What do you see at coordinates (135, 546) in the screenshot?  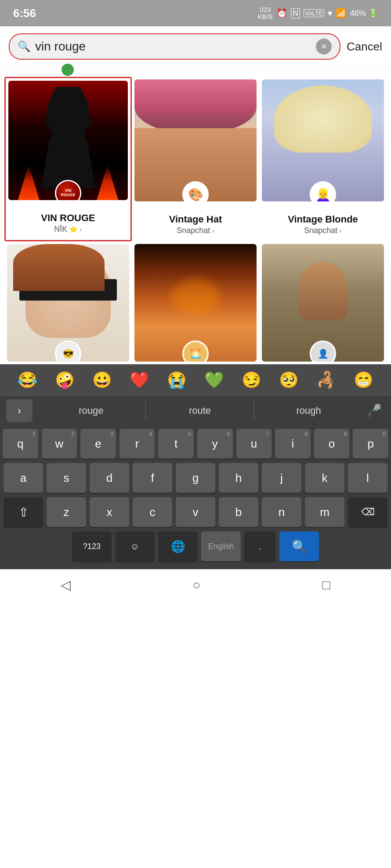 I see `emoji-key: ☺` at bounding box center [135, 546].